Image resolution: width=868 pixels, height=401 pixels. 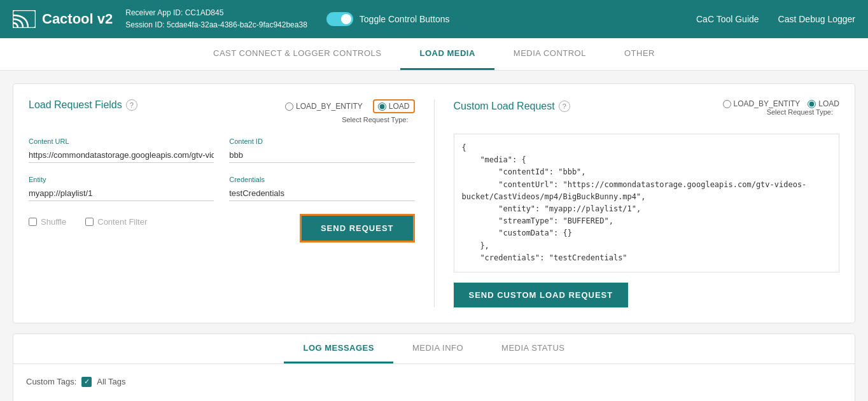 I want to click on select-request-type-label: Select Request Type:, so click(x=350, y=120).